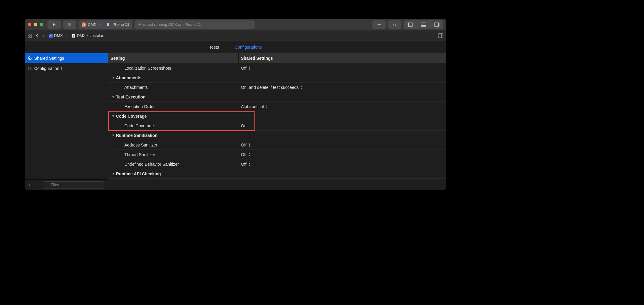 The width and height of the screenshot is (644, 305). Describe the element at coordinates (36, 25) in the screenshot. I see `window-controls` at that location.